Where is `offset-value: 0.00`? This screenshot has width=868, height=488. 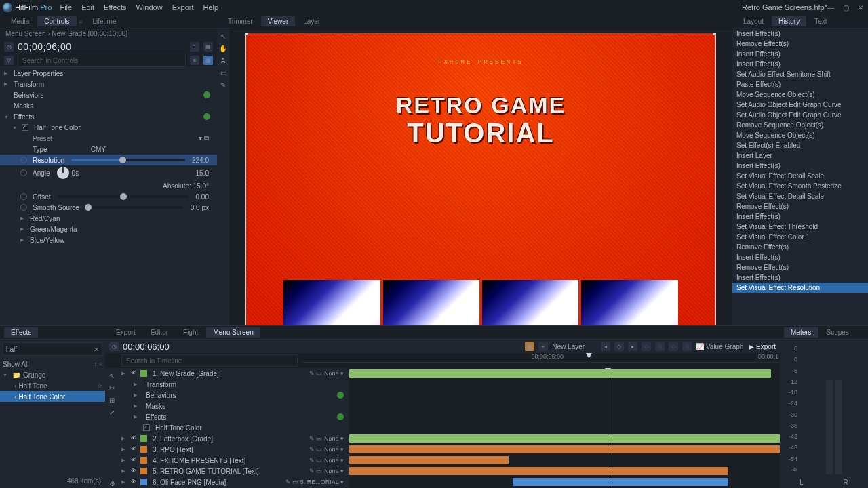
offset-value: 0.00 is located at coordinates (205, 197).